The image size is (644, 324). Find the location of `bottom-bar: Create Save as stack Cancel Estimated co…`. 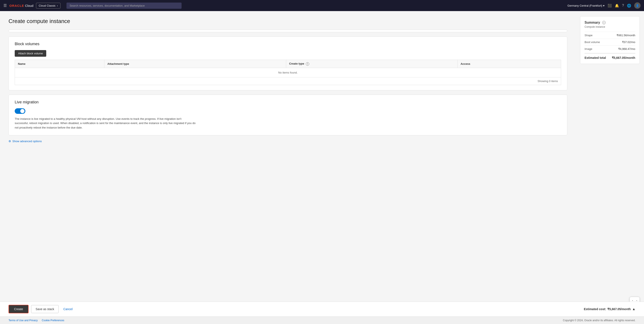

bottom-bar: Create Save as stack Cancel Estimated co… is located at coordinates (322, 309).